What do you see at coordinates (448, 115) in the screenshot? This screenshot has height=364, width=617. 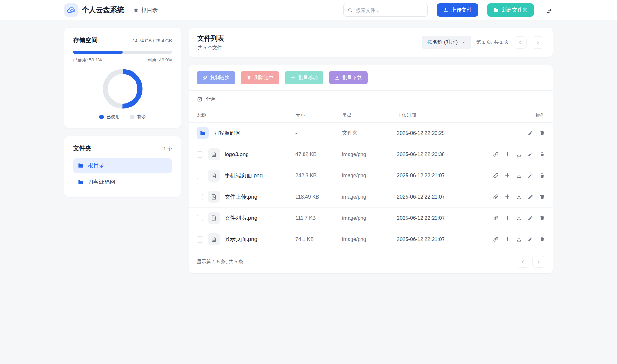 I see `col-time: 上传时间` at bounding box center [448, 115].